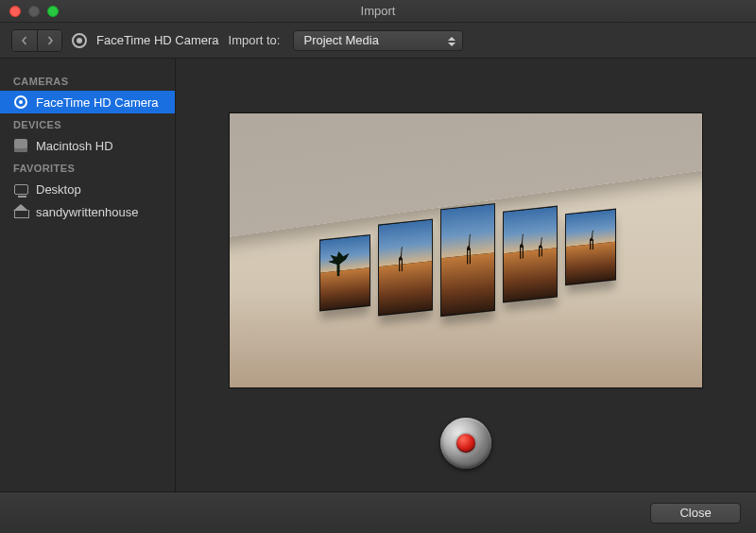 This screenshot has width=756, height=533. I want to click on sidebar-item-macintosh-hd: Macintosh HD, so click(87, 146).